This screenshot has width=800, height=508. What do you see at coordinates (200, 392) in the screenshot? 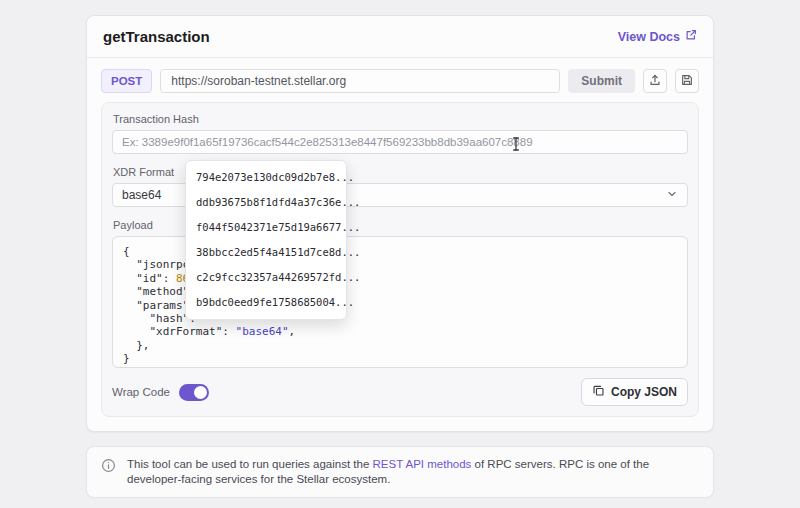
I see `toggle-knob` at bounding box center [200, 392].